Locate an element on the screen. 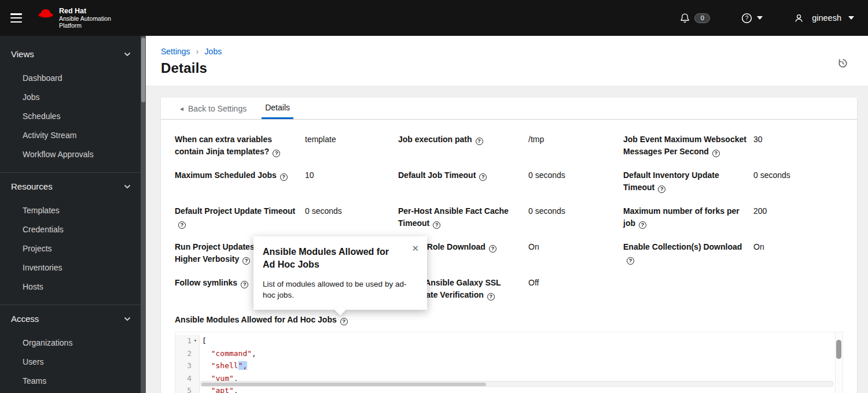 The width and height of the screenshot is (868, 393). breadcrumb-jobs: Jobs is located at coordinates (214, 51).